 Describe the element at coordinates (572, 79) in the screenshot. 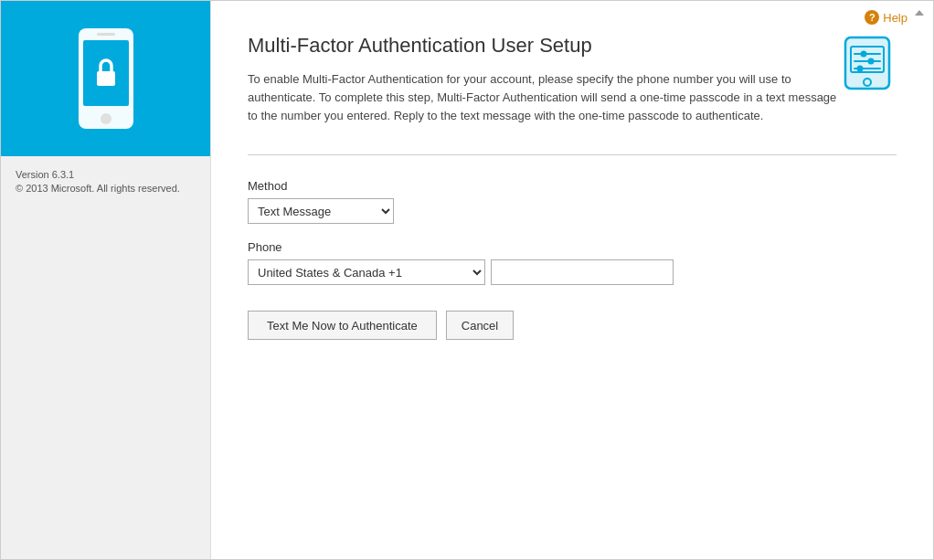

I see `header-row: Multi-Factor Authentication User Setup T…` at that location.